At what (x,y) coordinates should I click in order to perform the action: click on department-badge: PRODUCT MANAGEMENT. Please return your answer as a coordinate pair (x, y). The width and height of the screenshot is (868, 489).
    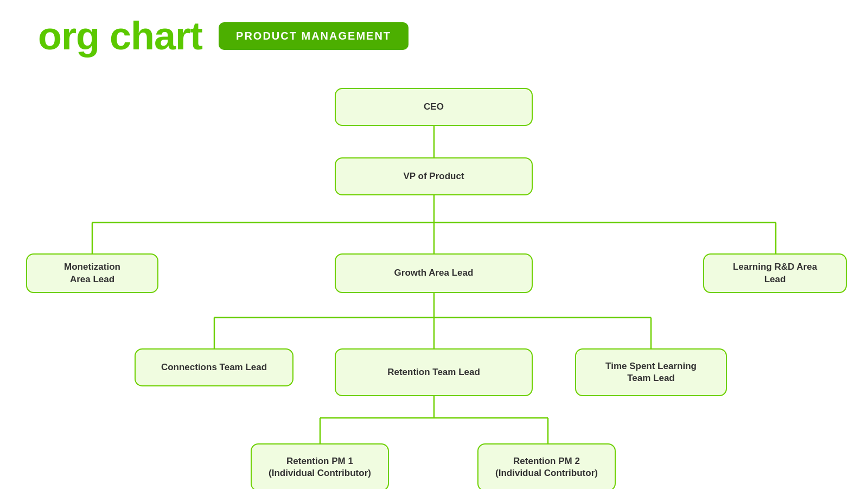
    Looking at the image, I should click on (314, 36).